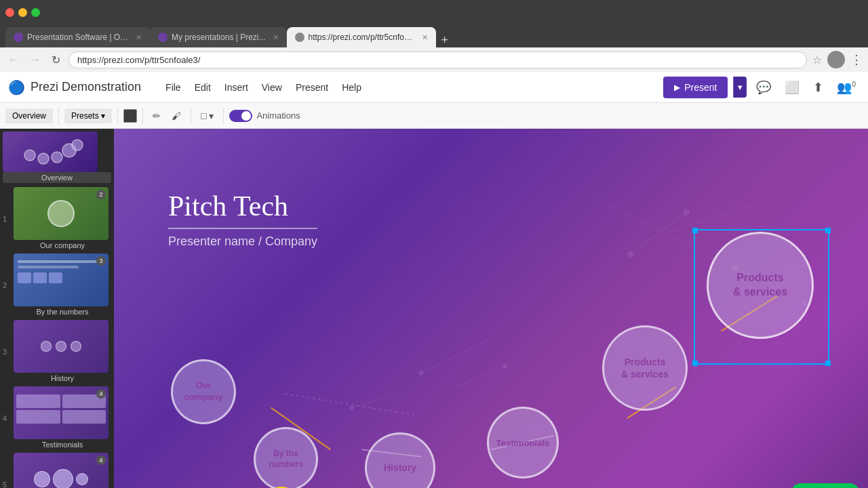 The image size is (868, 488). What do you see at coordinates (77, 37) in the screenshot?
I see `tab-1: Presentation Software | Online... ✕` at bounding box center [77, 37].